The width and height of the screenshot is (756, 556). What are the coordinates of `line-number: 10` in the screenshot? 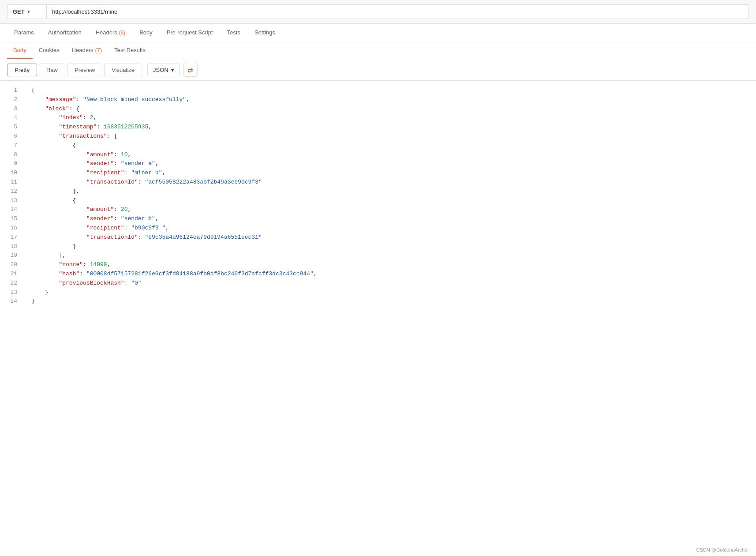 It's located at (12, 173).